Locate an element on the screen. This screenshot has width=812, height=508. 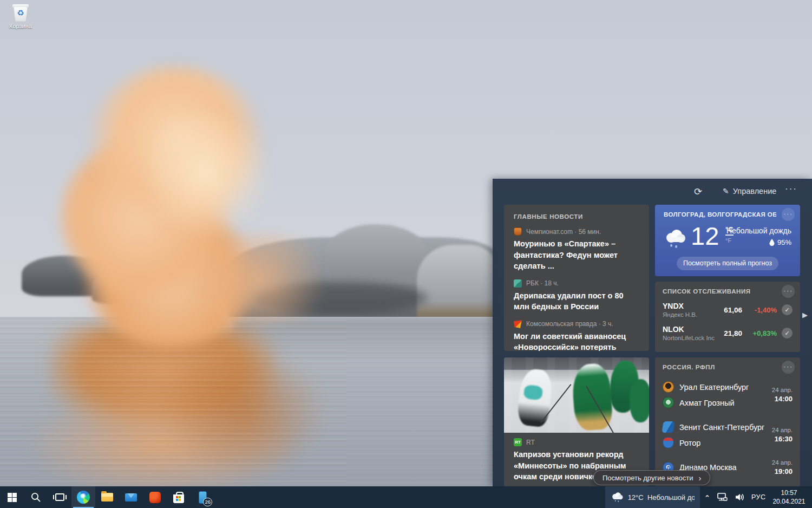
news-headline: Дерипаска удалил пост о 80 млн бедных в … is located at coordinates (577, 301).